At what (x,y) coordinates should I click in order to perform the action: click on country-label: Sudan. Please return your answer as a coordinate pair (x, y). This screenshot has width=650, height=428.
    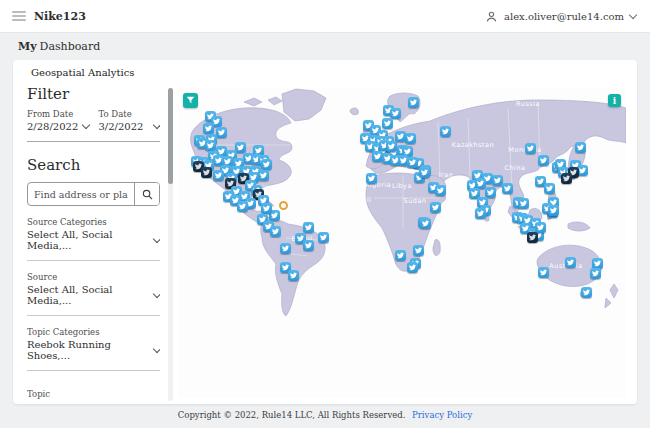
    Looking at the image, I should click on (416, 201).